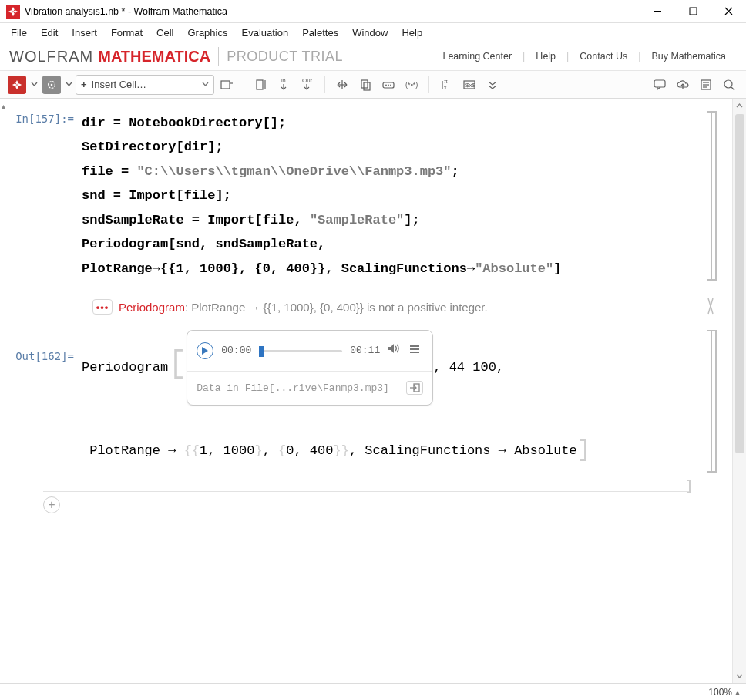 The image size is (746, 700). I want to click on special-char-button: $x$, so click(469, 85).